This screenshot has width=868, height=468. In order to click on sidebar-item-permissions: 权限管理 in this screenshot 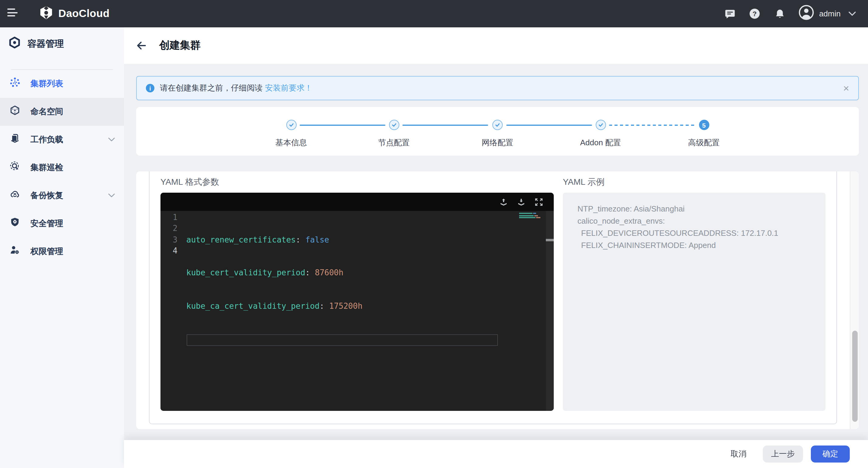, I will do `click(62, 251)`.